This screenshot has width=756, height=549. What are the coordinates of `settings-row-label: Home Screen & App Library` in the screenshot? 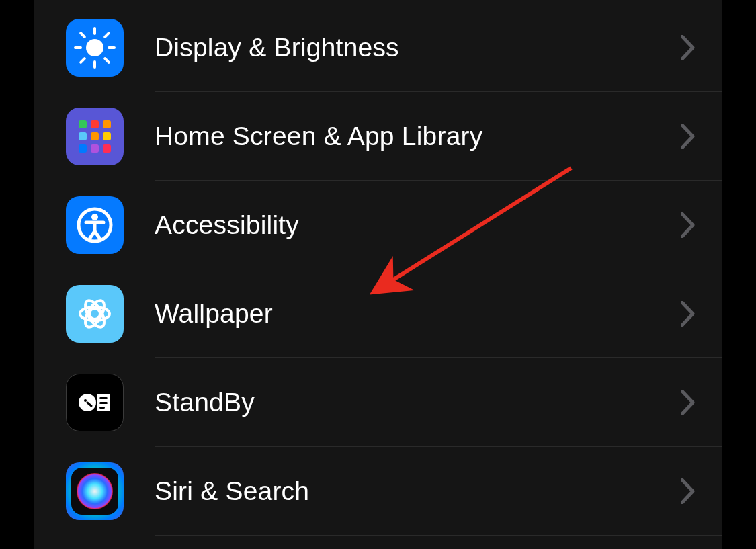 It's located at (418, 136).